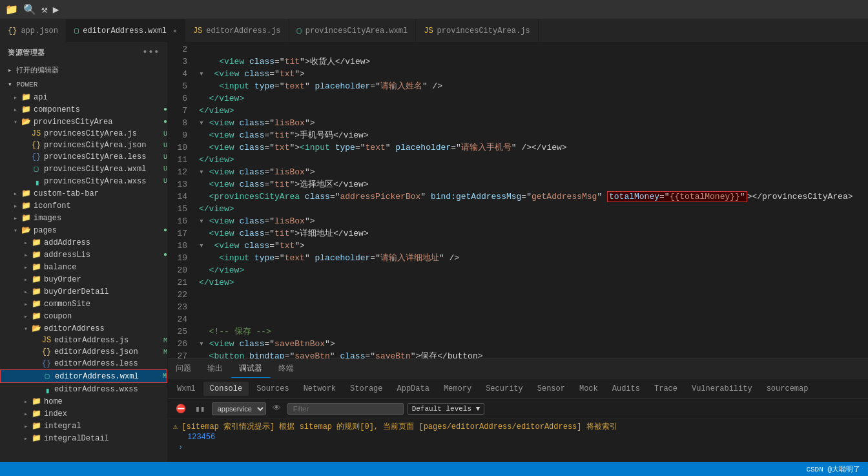 This screenshot has width=868, height=476. Describe the element at coordinates (239, 409) in the screenshot. I see `context-select: appservice` at that location.